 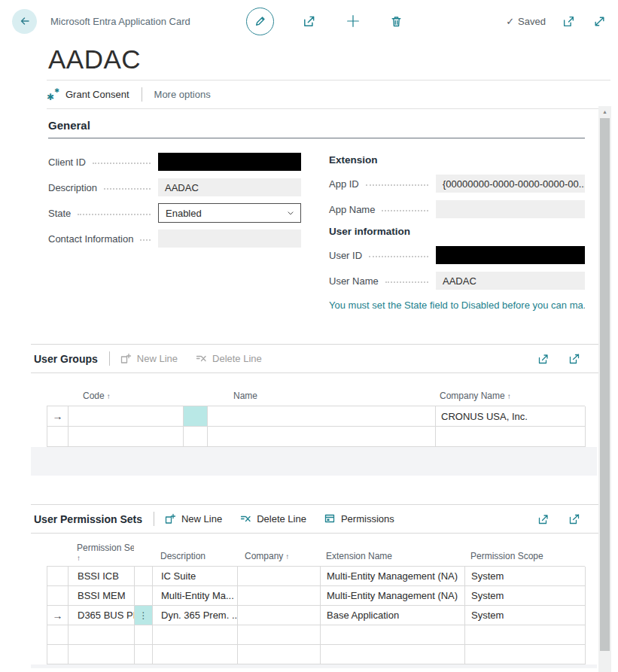 I want to click on permission-sets-new-line-button: New Line, so click(x=193, y=519).